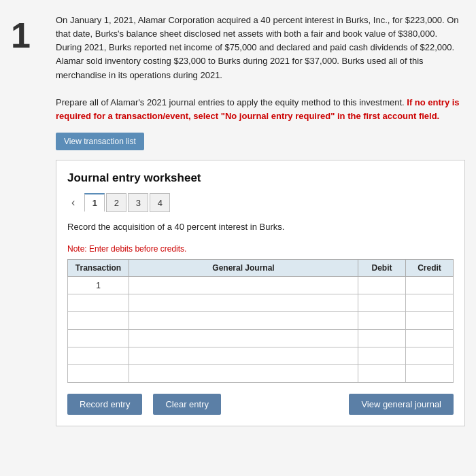  What do you see at coordinates (243, 356) in the screenshot?
I see `row5-journal-input` at bounding box center [243, 356].